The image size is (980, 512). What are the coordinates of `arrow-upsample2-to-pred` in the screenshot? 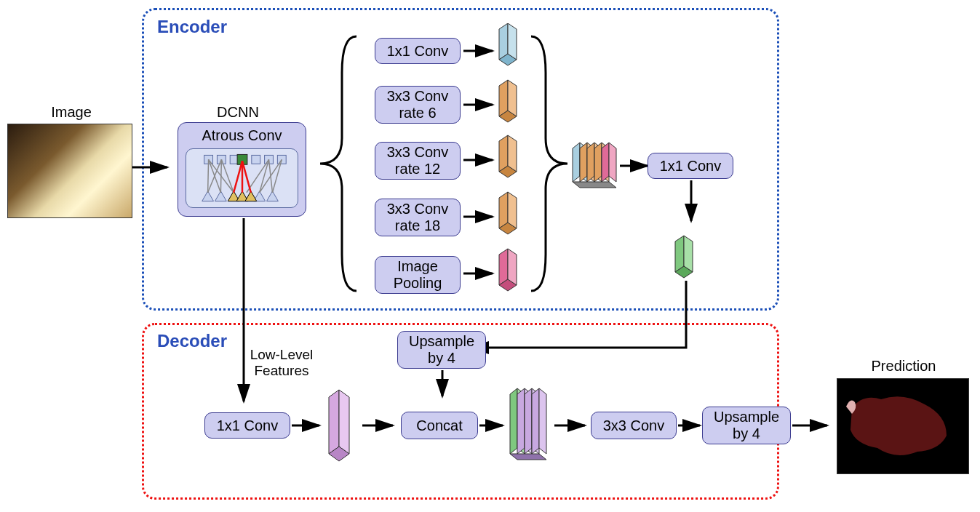 It's located at (813, 425).